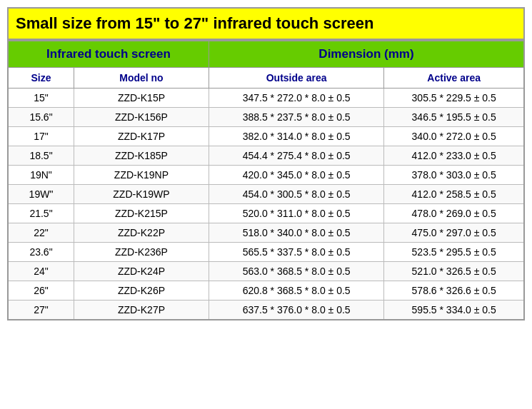 The width and height of the screenshot is (532, 409). Describe the element at coordinates (41, 214) in the screenshot. I see `cell-size: 21.5"` at that location.